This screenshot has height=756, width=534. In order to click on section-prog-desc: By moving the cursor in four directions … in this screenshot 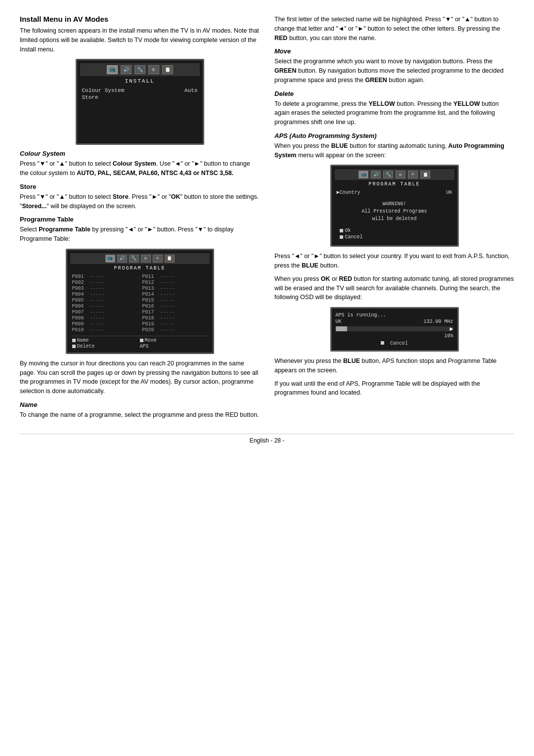, I will do `click(139, 378)`.